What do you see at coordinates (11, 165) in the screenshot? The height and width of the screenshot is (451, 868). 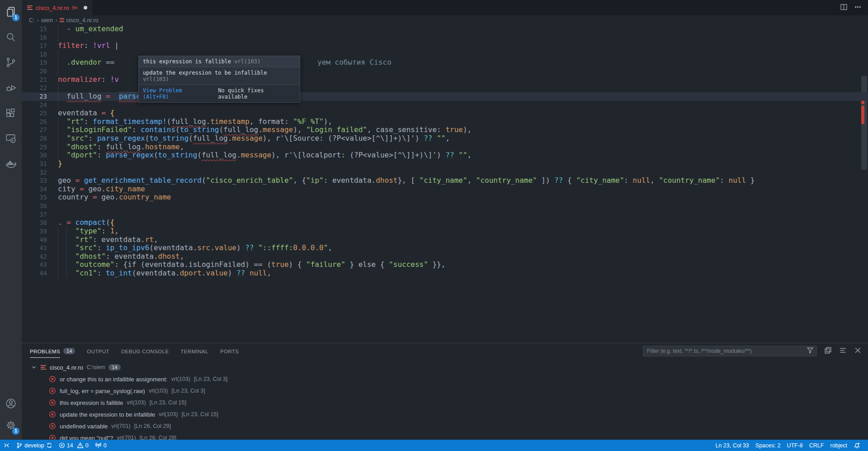 I see `sidebar-item-docker` at bounding box center [11, 165].